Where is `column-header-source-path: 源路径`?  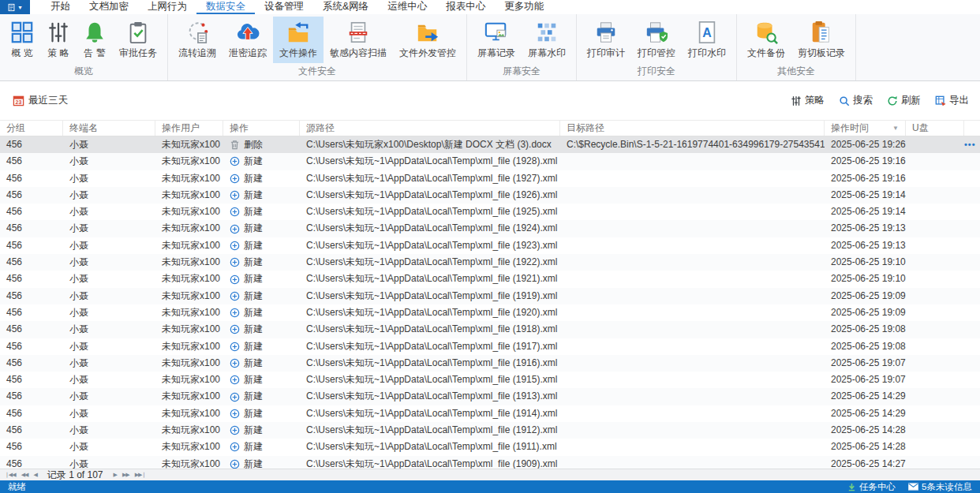
column-header-source-path: 源路径 is located at coordinates (430, 128).